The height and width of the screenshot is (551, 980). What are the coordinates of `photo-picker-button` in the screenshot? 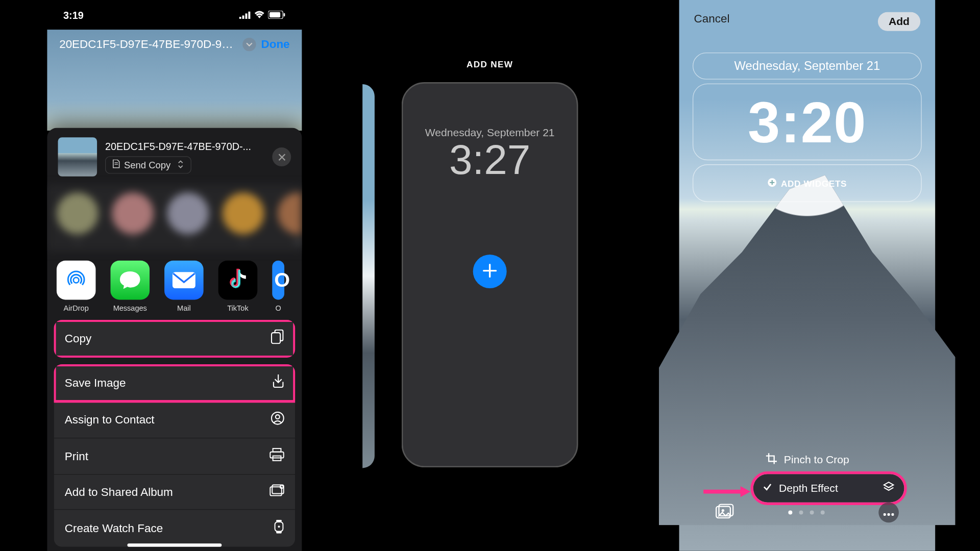 It's located at (725, 512).